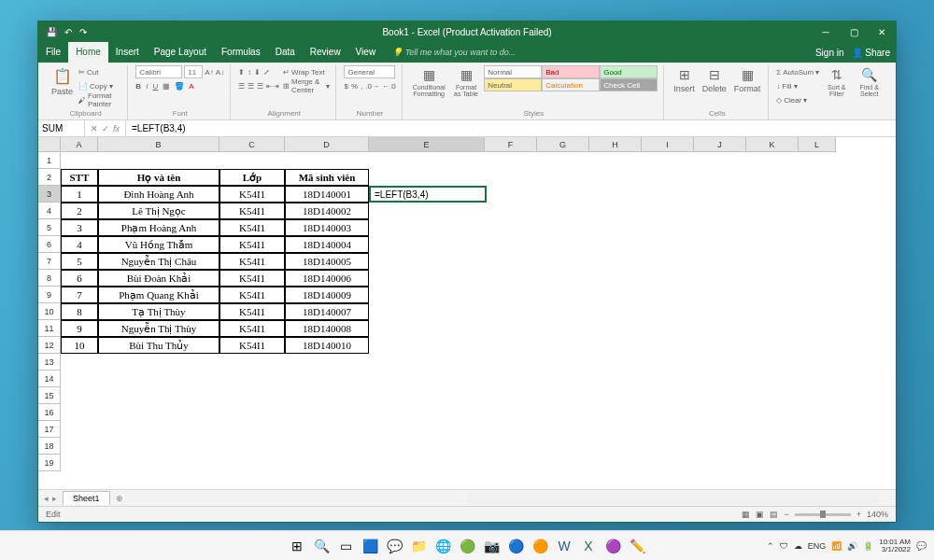  I want to click on wrap-text-button: ↵ Wrap Text, so click(306, 72).